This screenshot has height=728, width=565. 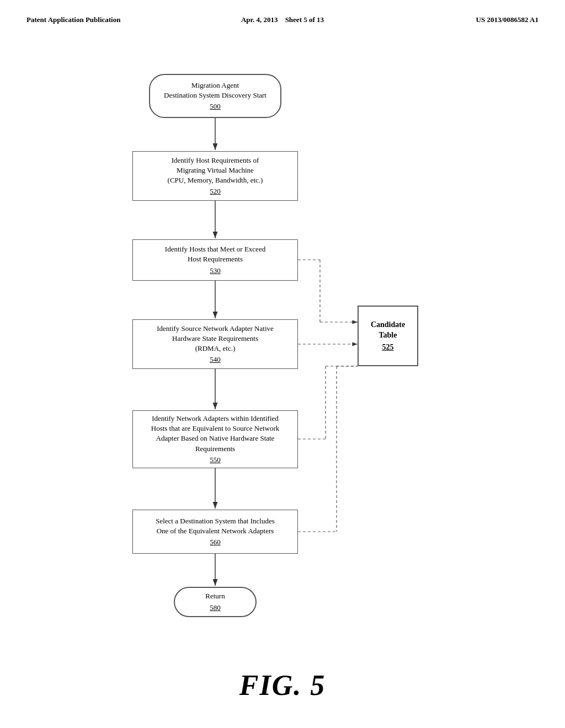 What do you see at coordinates (215, 596) in the screenshot?
I see `node-580-label: Return` at bounding box center [215, 596].